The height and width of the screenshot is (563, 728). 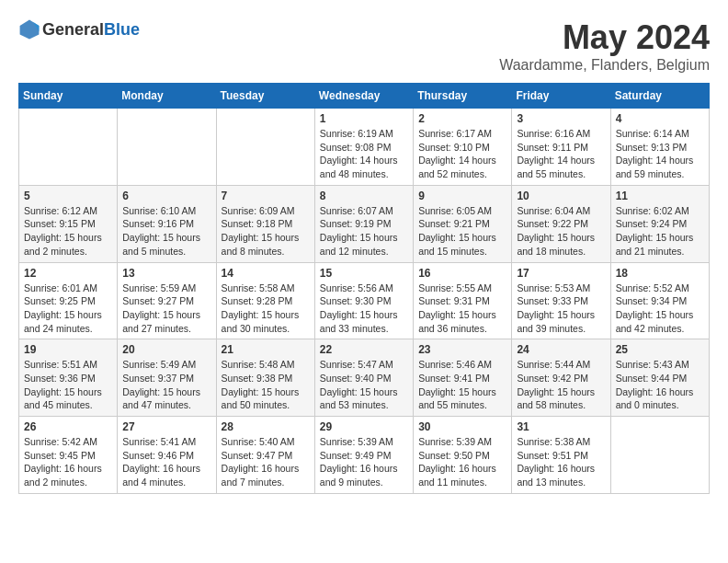 I want to click on logo-text: GeneralBlue, so click(x=91, y=29).